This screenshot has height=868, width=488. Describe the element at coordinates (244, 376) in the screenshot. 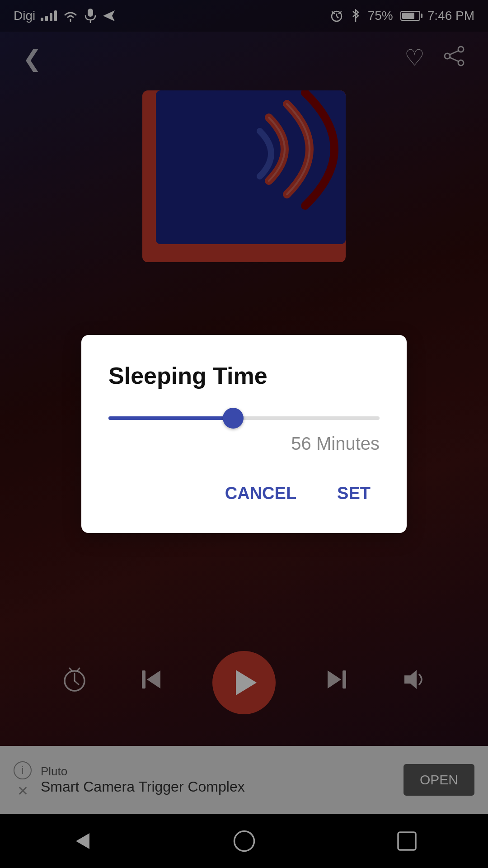

I see `dialog-title: Sleeping Time` at that location.